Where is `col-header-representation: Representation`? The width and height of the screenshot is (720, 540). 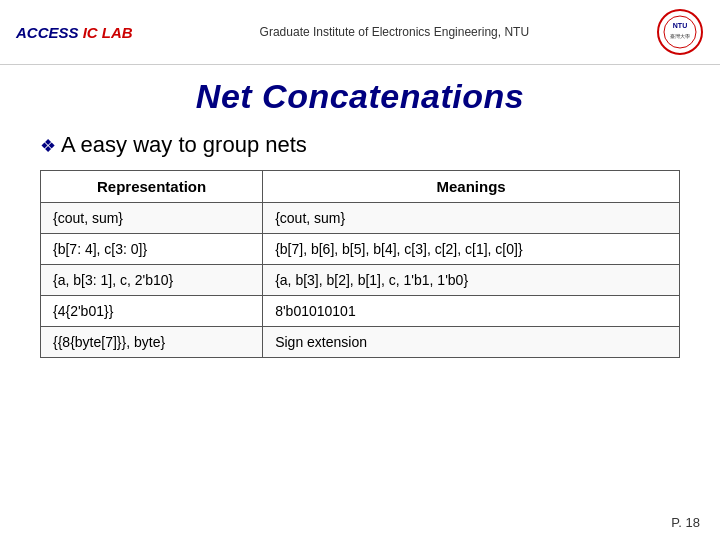
col-header-representation: Representation is located at coordinates (152, 187).